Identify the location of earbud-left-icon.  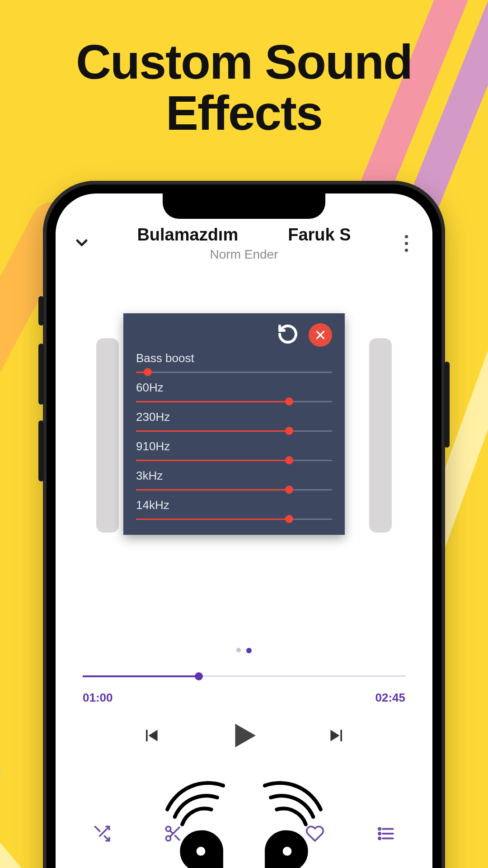
(201, 819).